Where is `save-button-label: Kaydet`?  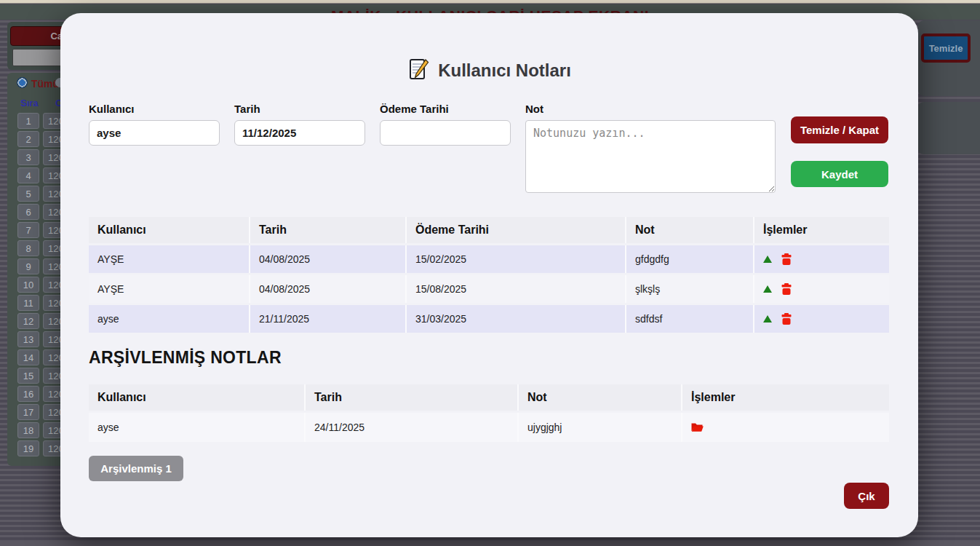
save-button-label: Kaydet is located at coordinates (840, 175).